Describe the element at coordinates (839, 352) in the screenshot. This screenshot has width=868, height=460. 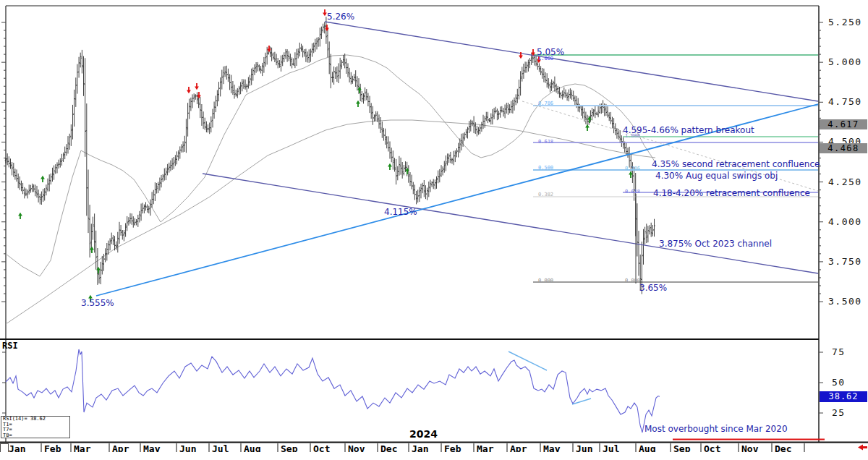
I see `rsi-axis-label: 75` at that location.